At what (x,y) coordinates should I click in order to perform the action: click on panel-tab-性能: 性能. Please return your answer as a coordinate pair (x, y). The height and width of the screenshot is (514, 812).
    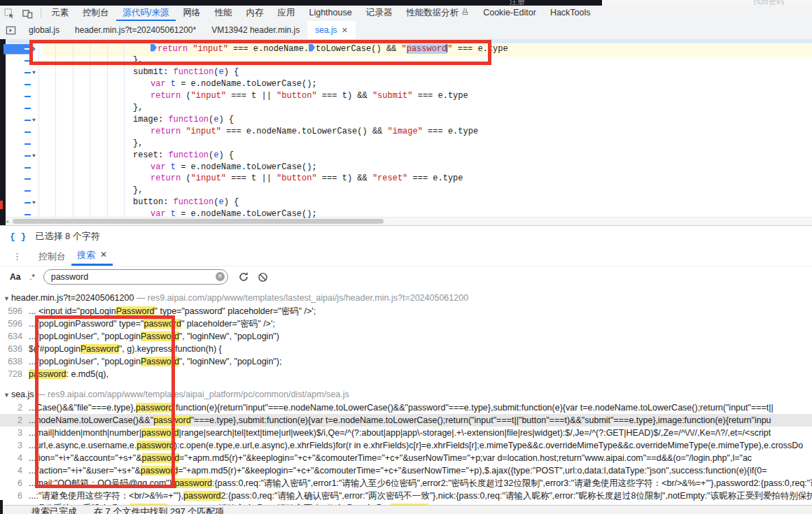
    Looking at the image, I should click on (223, 13).